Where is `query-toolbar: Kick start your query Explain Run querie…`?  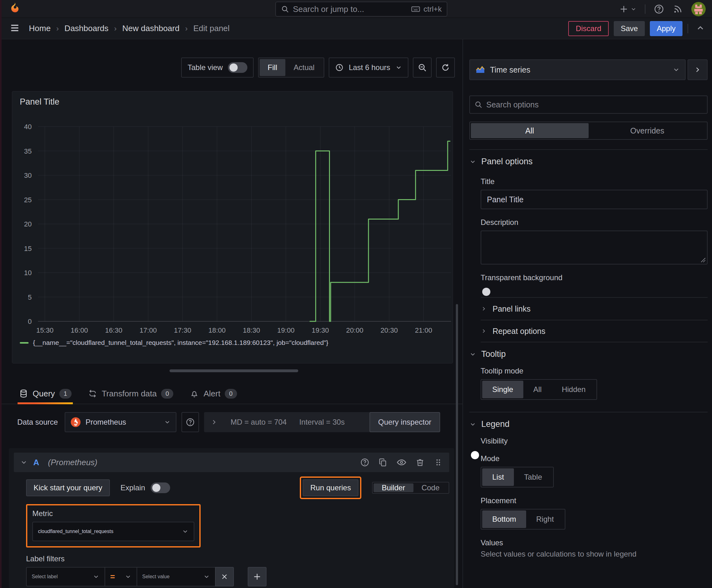
query-toolbar: Kick start your query Explain Run querie… is located at coordinates (238, 488).